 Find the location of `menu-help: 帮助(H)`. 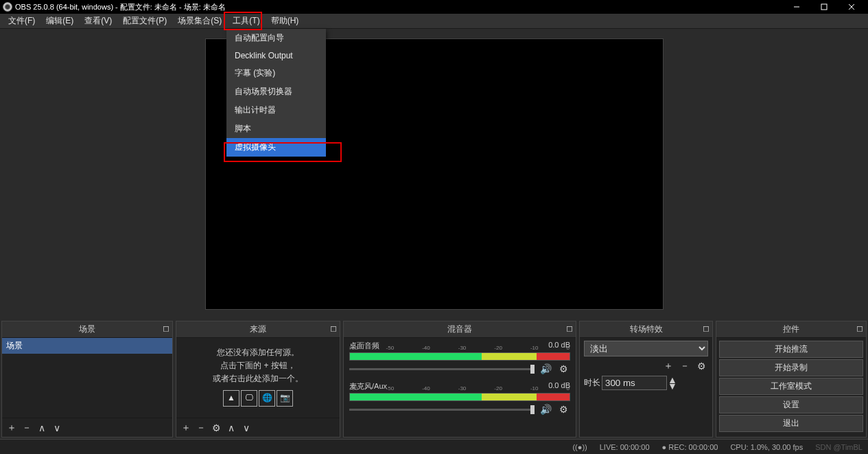

menu-help: 帮助(H) is located at coordinates (285, 21).